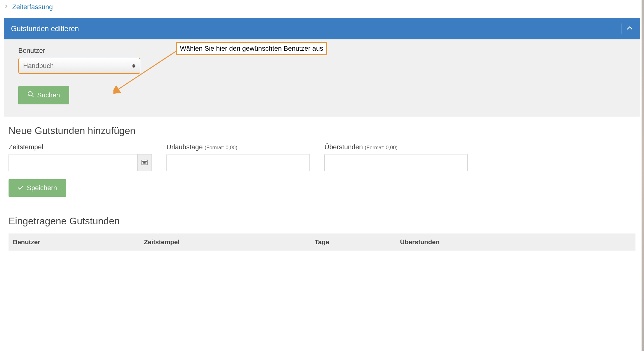  What do you see at coordinates (78, 242) in the screenshot?
I see `column-header-user: Benutzer` at bounding box center [78, 242].